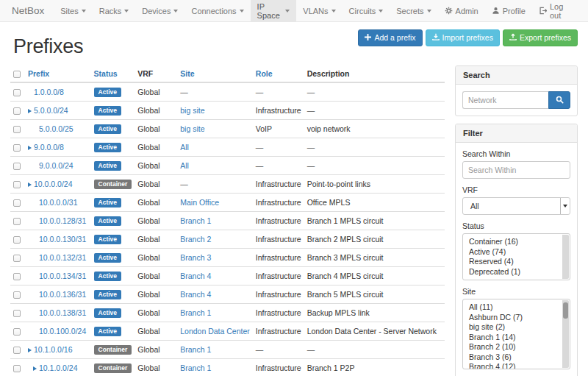 The height and width of the screenshot is (376, 588). I want to click on listbox-option: big site (2), so click(516, 327).